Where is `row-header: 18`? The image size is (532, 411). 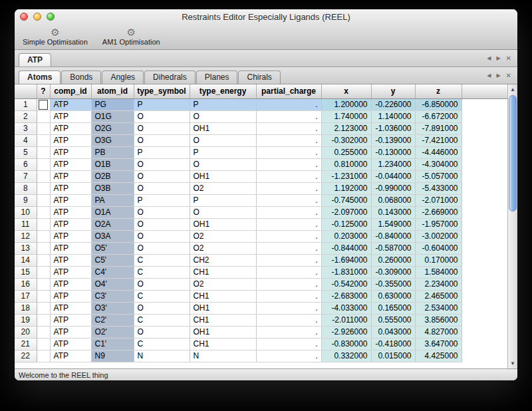
row-header: 18 is located at coordinates (25, 308).